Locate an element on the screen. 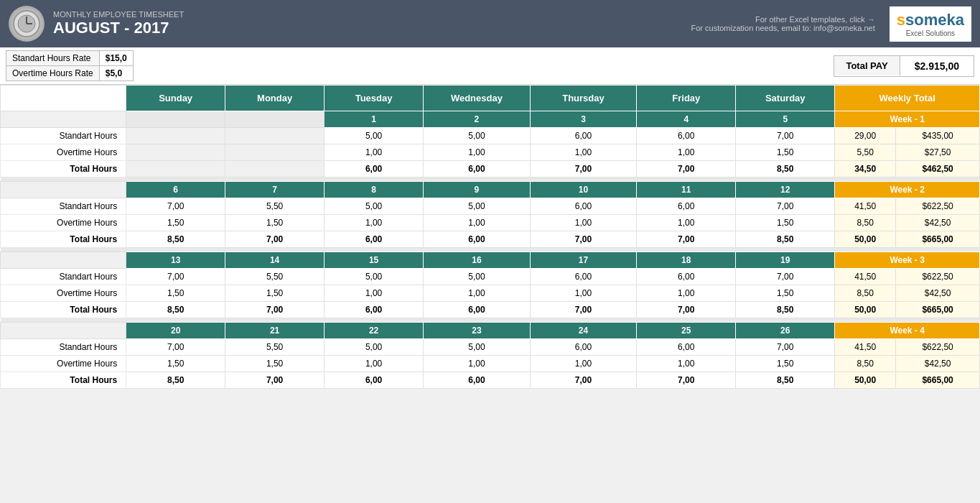 The image size is (980, 503). week2-overtime-day6: 1,50 is located at coordinates (785, 223).